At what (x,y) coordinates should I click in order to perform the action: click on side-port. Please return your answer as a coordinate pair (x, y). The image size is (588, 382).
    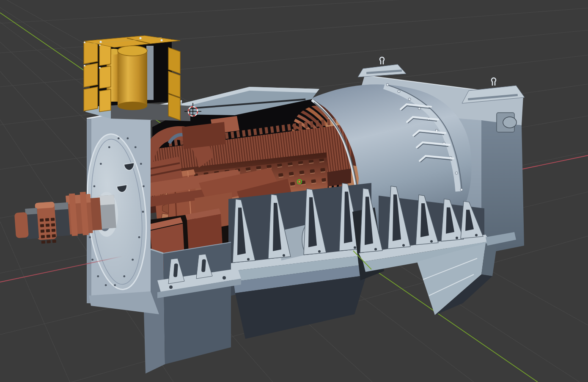
    Looking at the image, I should click on (507, 122).